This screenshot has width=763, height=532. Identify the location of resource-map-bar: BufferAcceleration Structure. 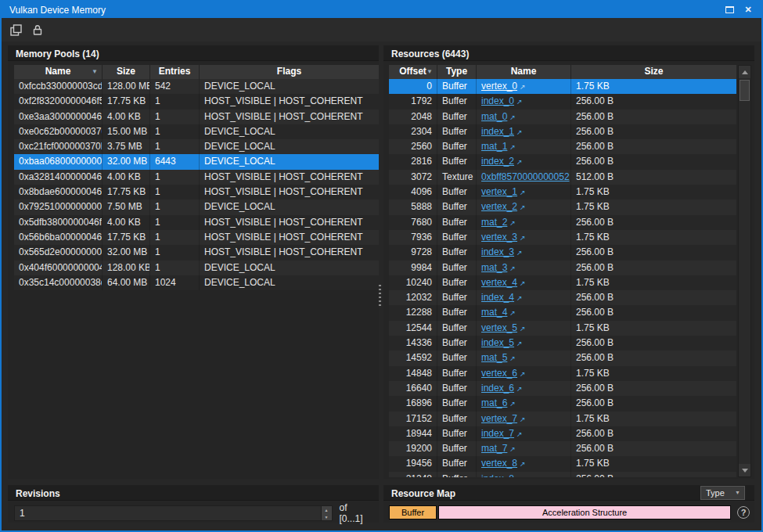
(560, 512).